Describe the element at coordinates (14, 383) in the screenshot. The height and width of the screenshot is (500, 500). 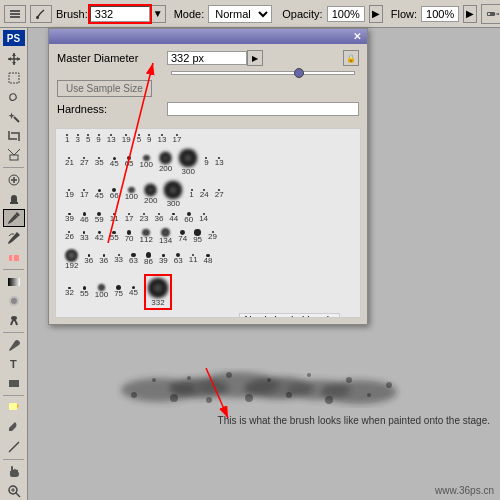
I see `tool-shape` at that location.